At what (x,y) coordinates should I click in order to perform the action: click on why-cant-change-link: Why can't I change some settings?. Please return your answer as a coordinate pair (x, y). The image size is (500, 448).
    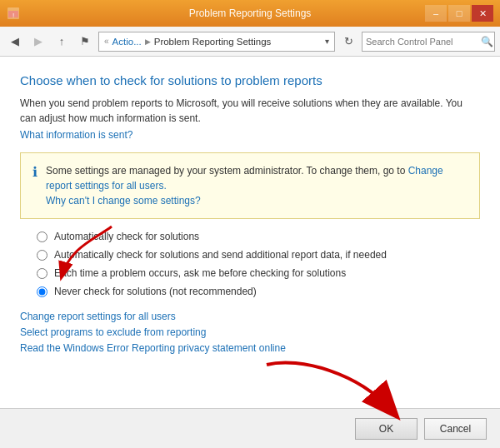
    Looking at the image, I should click on (123, 201).